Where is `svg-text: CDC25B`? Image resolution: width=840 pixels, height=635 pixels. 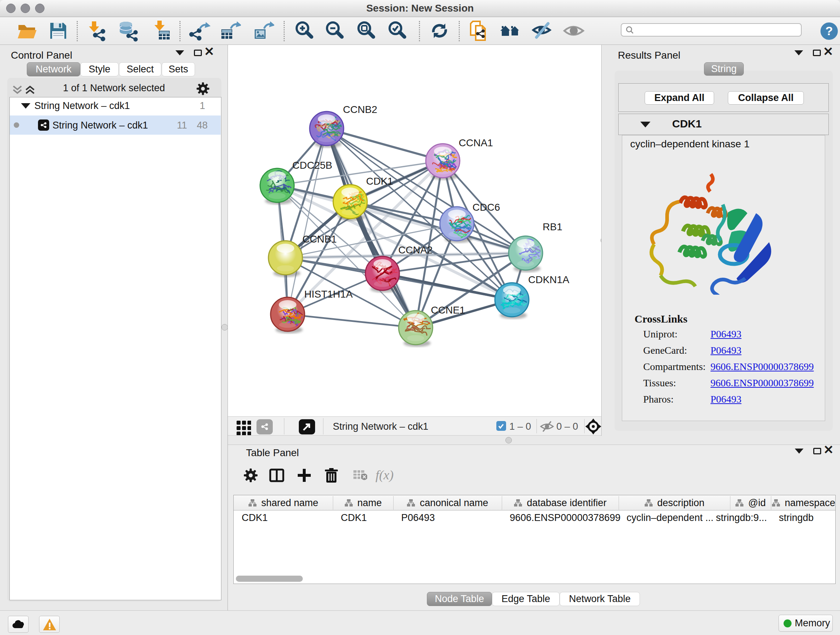
svg-text: CDC25B is located at coordinates (312, 165).